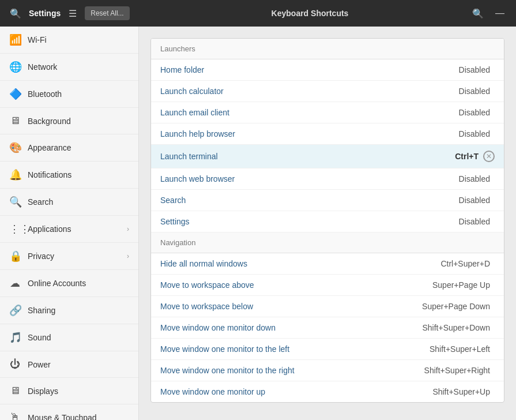  Describe the element at coordinates (327, 157) in the screenshot. I see `shortcut-row: Launch terminalCtrl+T✕` at that location.